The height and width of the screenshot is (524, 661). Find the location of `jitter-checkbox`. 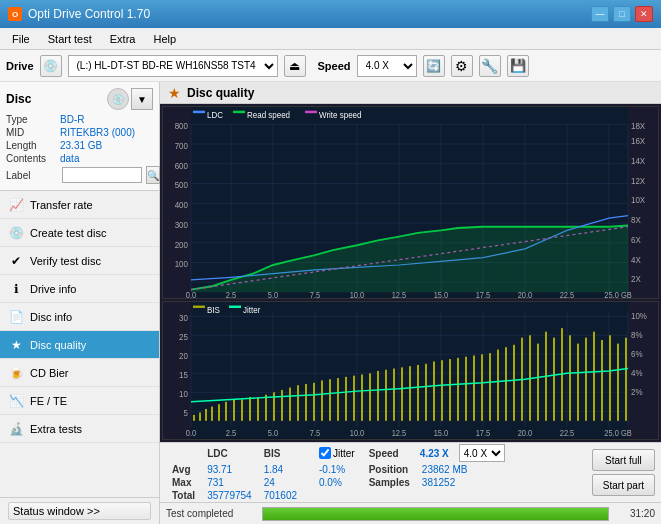

jitter-checkbox is located at coordinates (325, 453).